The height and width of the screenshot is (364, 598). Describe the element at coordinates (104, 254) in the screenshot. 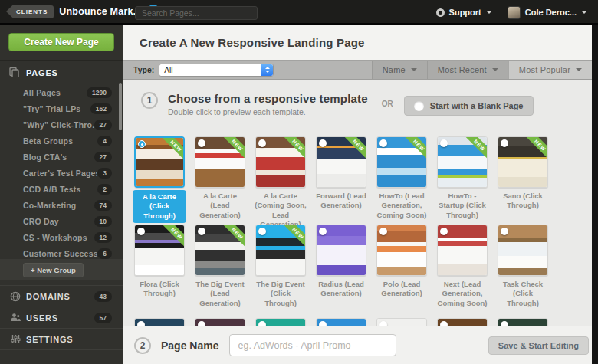

I see `page-group-count-badge: 6` at that location.